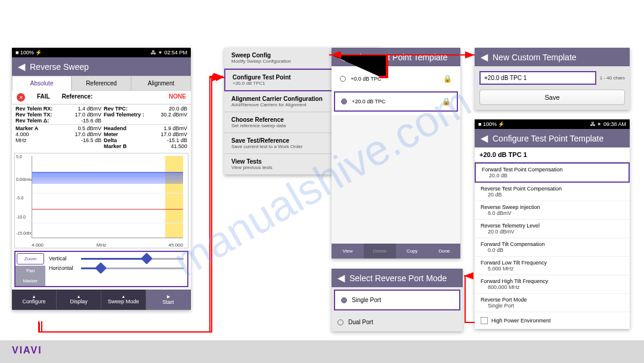  Describe the element at coordinates (42, 128) in the screenshot. I see `marker-a-label: Marker A` at that location.